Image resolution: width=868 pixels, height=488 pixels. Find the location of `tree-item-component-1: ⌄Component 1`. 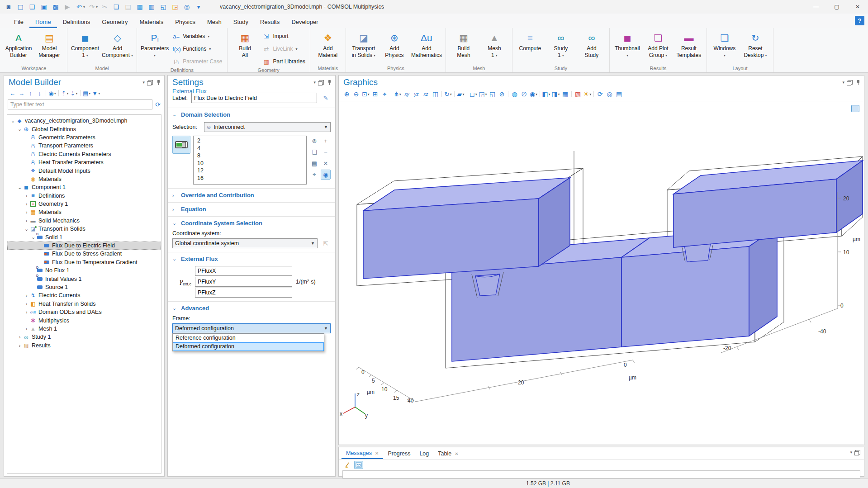

tree-item-component-1: ⌄Component 1 is located at coordinates (84, 187).